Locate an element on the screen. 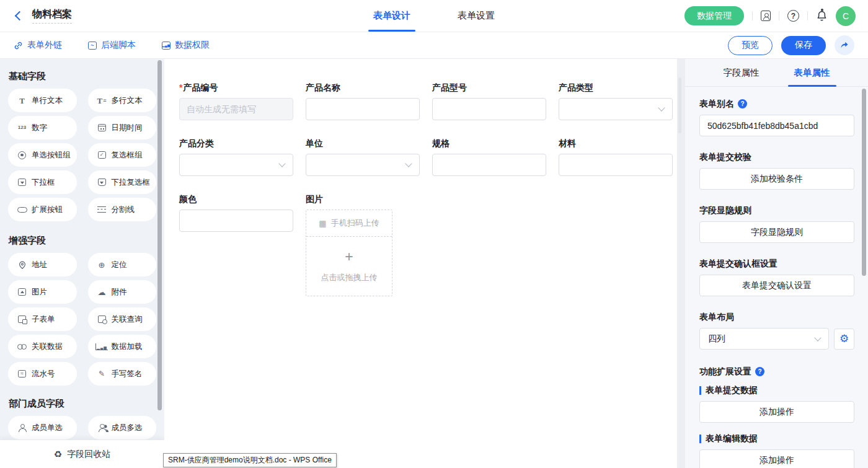  panel-tabs: 字段属性 表单属性 is located at coordinates (776, 73).